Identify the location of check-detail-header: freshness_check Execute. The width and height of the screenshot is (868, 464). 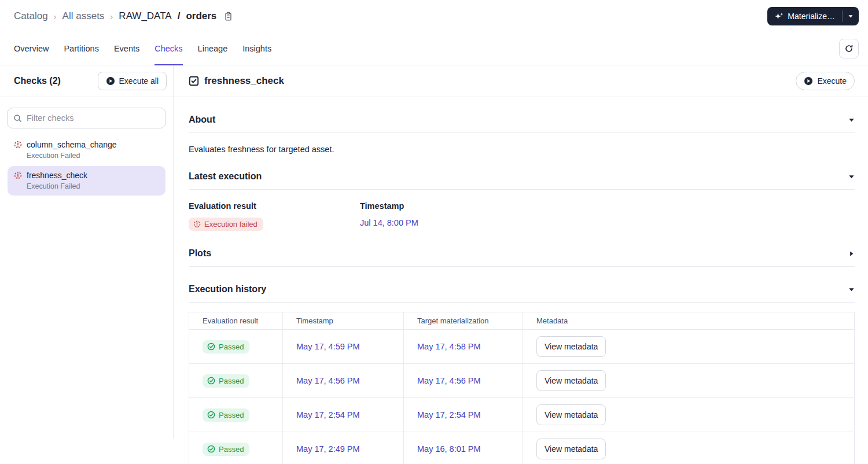
(521, 81).